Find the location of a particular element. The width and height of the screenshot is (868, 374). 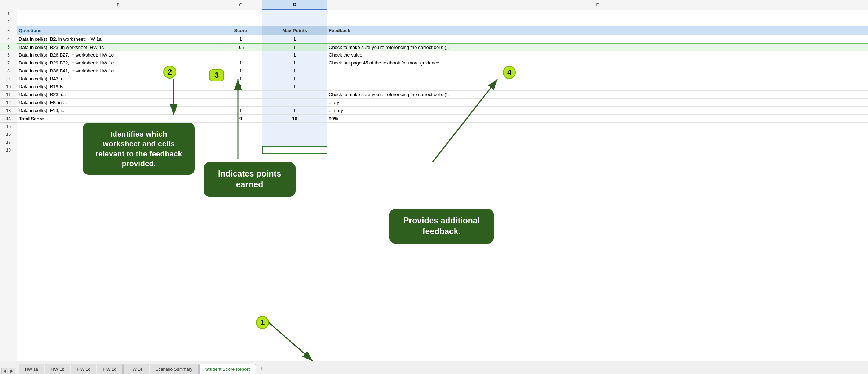

cell-b11: Data in cell(s): B23, i... is located at coordinates (118, 94).